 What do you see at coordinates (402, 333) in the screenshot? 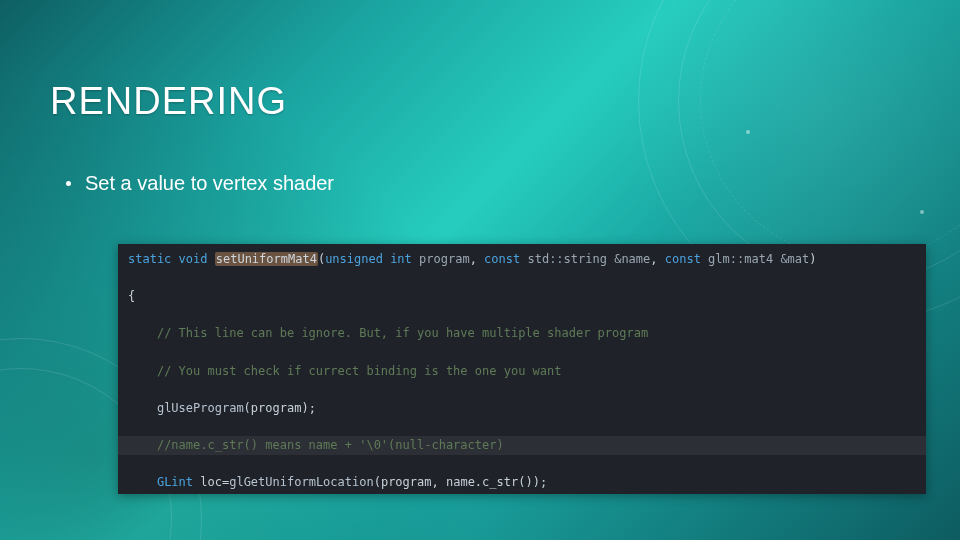
I see `comment: // This line can be ignore. But, if you …` at bounding box center [402, 333].